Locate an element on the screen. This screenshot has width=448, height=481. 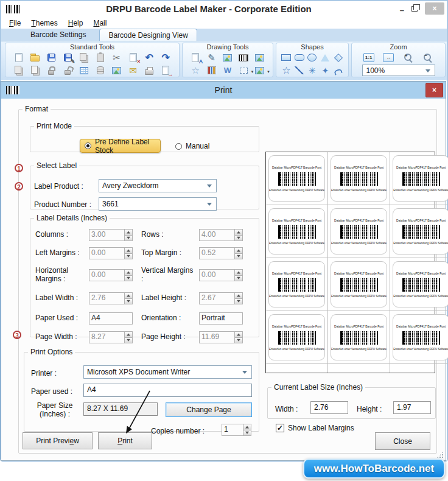
lock-icon is located at coordinates (51, 71).